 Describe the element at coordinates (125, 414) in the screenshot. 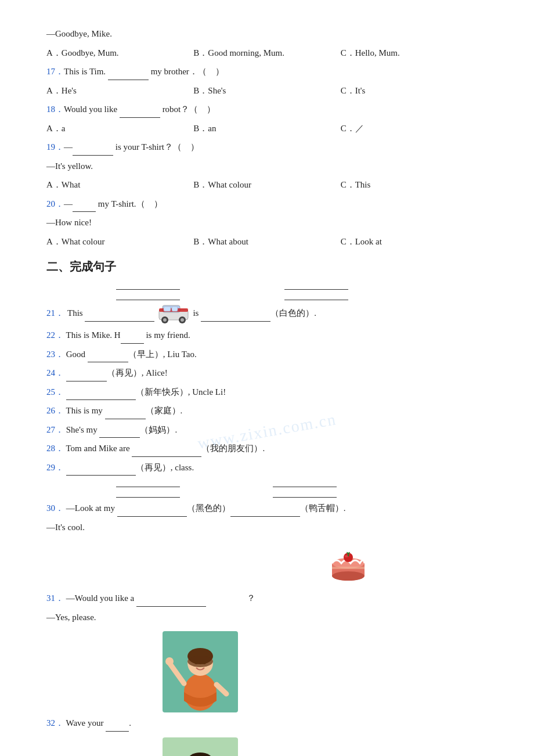

I see `q26-blank` at that location.